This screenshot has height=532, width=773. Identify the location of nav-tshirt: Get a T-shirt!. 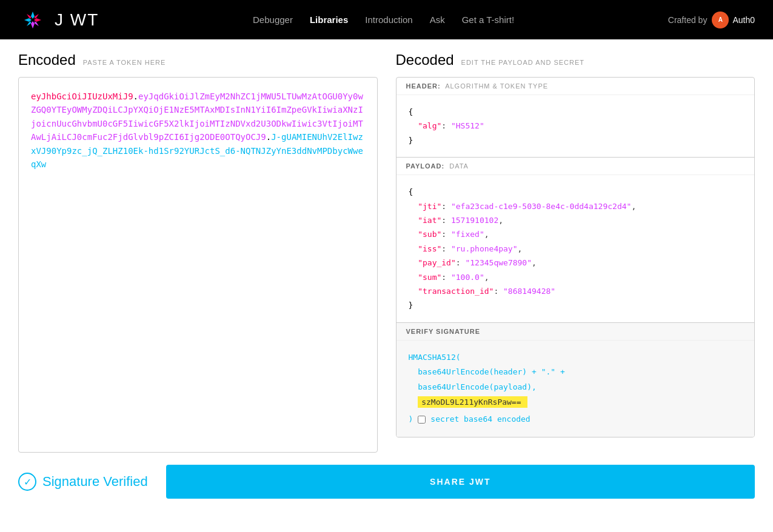
(488, 19).